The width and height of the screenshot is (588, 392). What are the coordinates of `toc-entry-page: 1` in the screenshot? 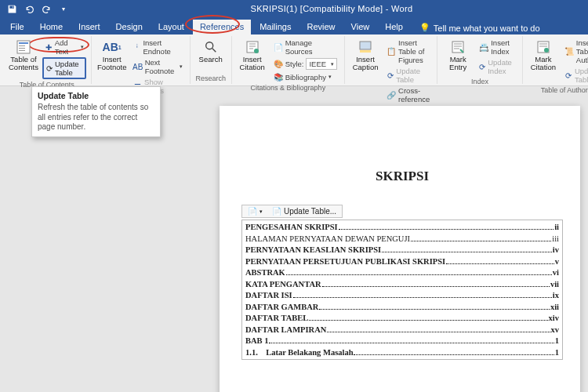 It's located at (557, 340).